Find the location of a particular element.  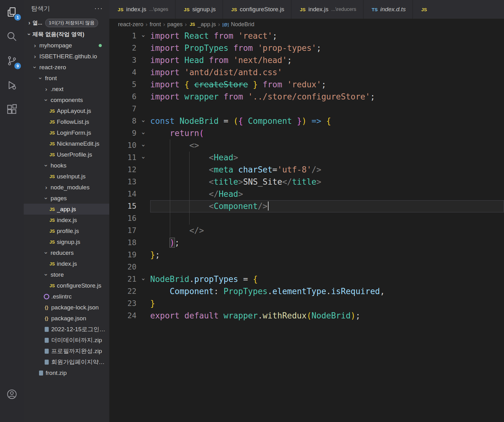

activity-item-search is located at coordinates (12, 36).